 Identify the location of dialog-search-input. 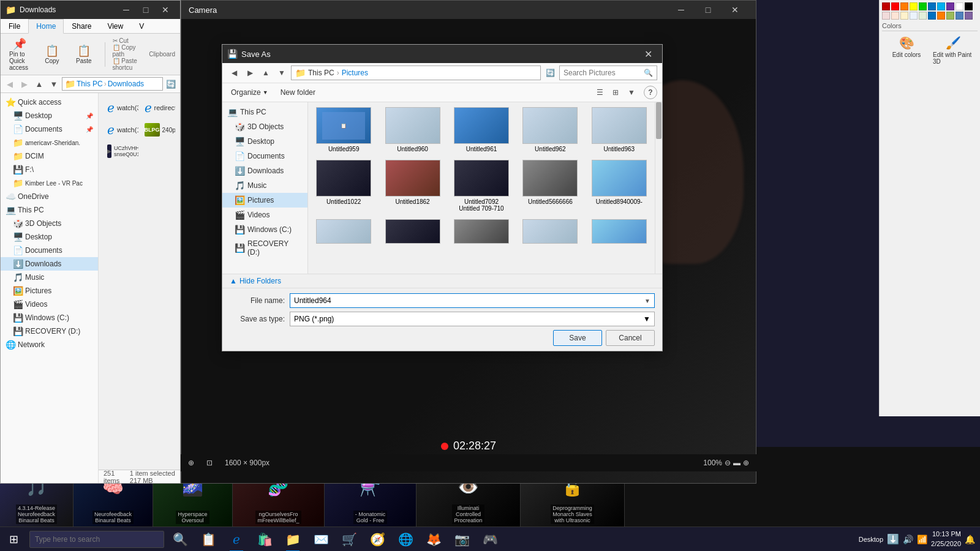
(604, 73).